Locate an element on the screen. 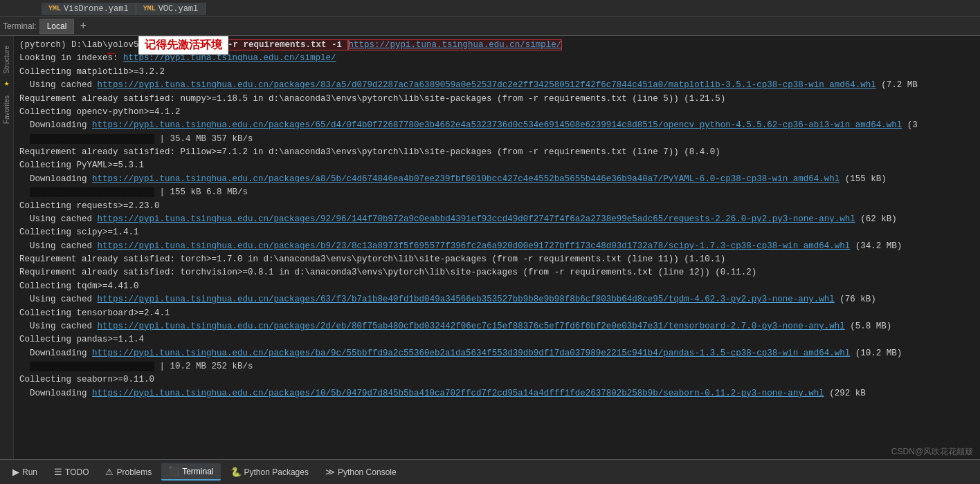  file-tab-label: VisDrone.yaml is located at coordinates (96, 9).